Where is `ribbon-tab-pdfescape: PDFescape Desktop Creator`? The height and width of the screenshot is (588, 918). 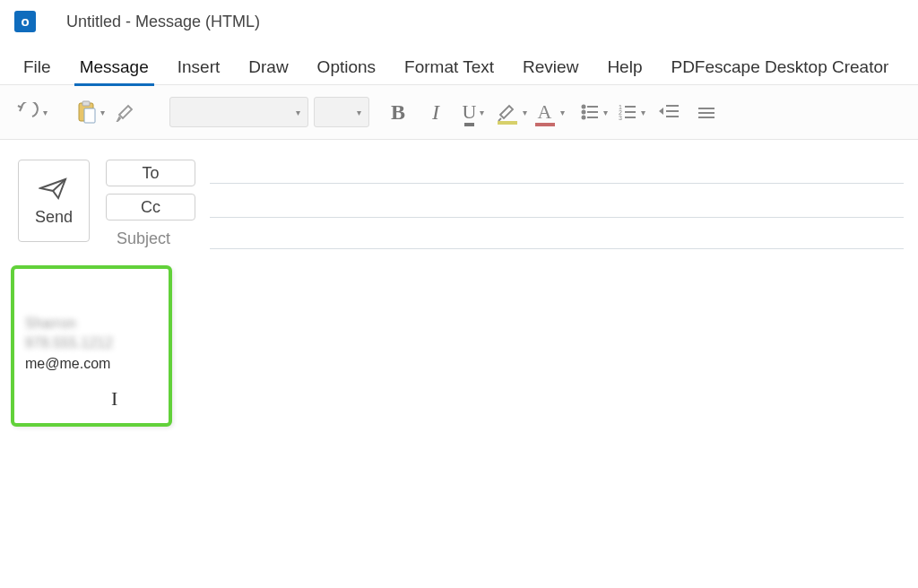 ribbon-tab-pdfescape: PDFescape Desktop Creator is located at coordinates (780, 68).